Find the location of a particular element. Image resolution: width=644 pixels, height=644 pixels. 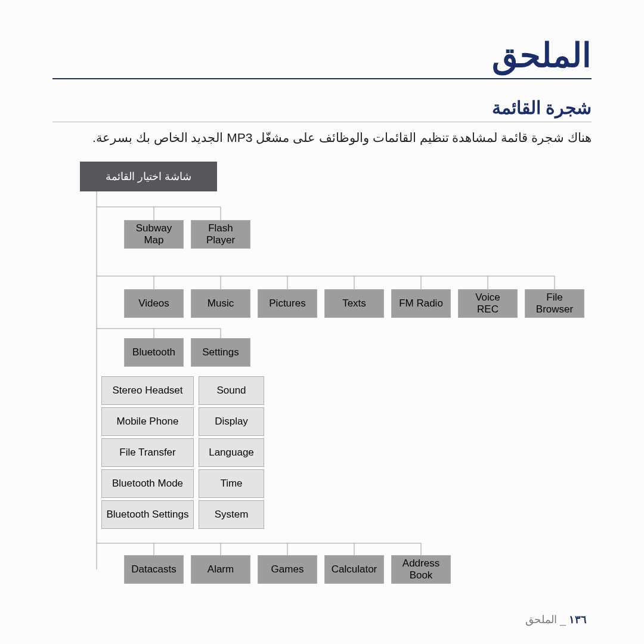

node-file-browser: FileBrowser is located at coordinates (555, 304).